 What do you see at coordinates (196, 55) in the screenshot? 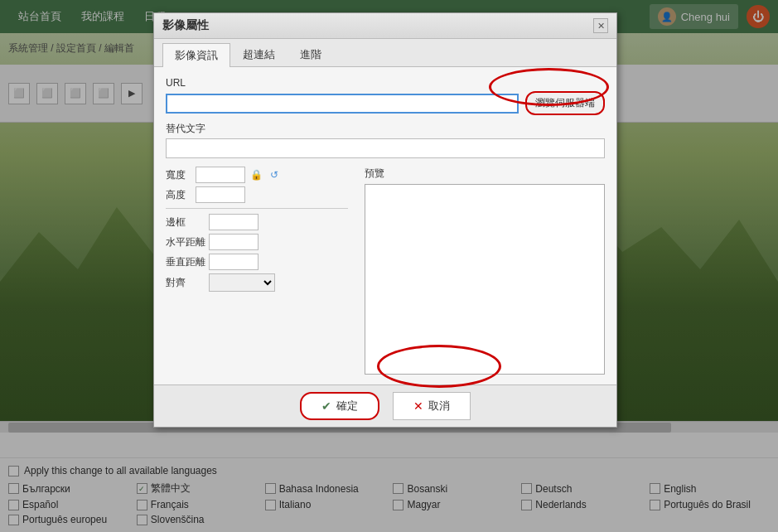
I see `tab-image-info: 影像資訊` at bounding box center [196, 55].